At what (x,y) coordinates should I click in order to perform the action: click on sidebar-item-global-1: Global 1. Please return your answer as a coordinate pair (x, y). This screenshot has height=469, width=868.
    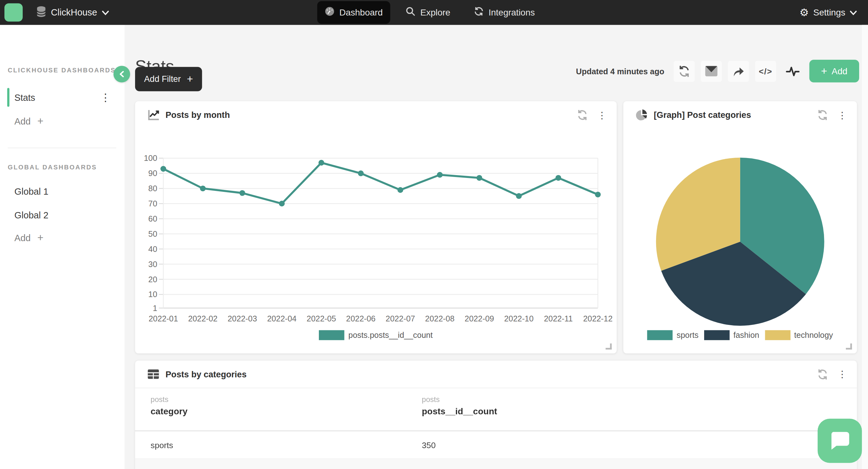
    Looking at the image, I should click on (62, 191).